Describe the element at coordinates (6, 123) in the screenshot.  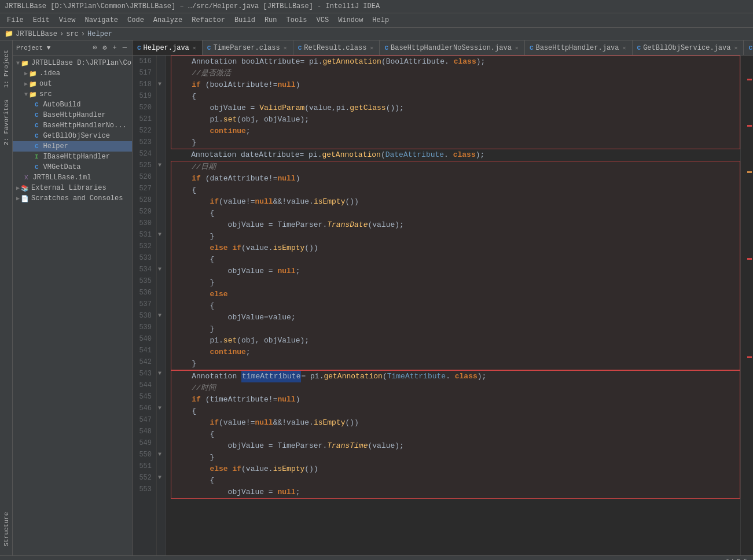
I see `favorites-tab: 2: Favorites` at that location.